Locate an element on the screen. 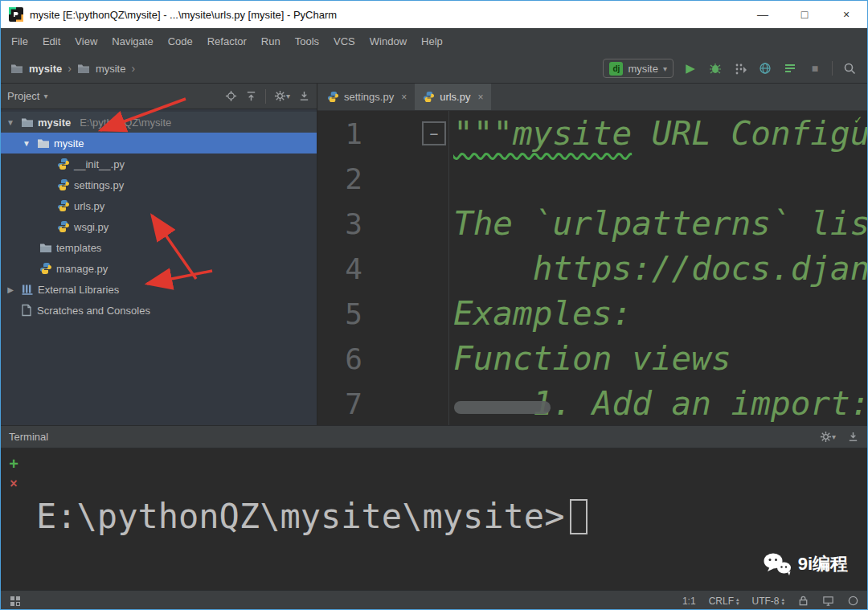 Image resolution: width=868 pixels, height=610 pixels. terminal-title: Terminal is located at coordinates (29, 437).